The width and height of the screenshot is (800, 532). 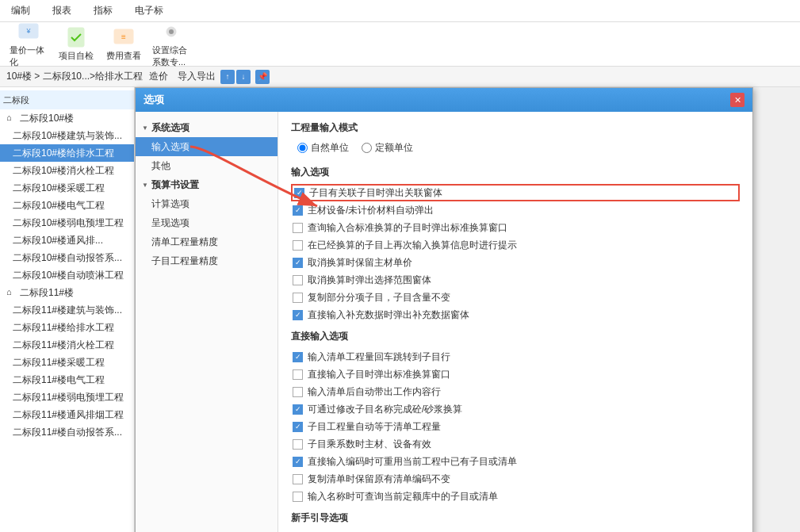 I want to click on dialog-tree-system-options: ▼ 系统选项, so click(x=206, y=128).